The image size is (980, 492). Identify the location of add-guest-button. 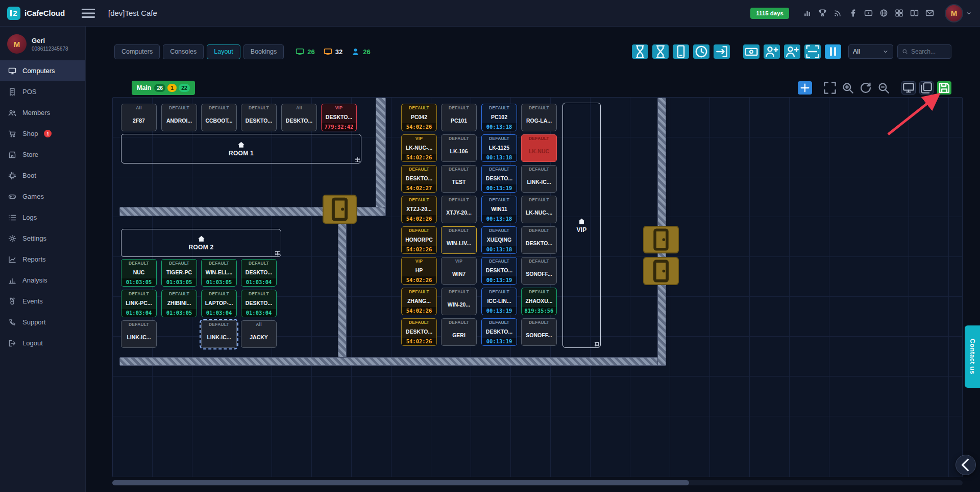
(792, 52).